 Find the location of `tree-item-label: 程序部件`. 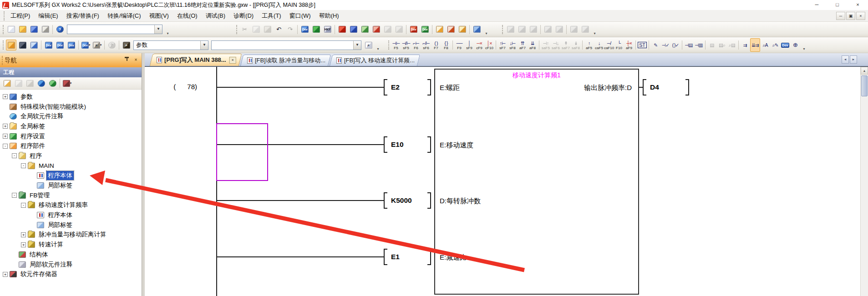

tree-item-label: 程序部件 is located at coordinates (33, 146).